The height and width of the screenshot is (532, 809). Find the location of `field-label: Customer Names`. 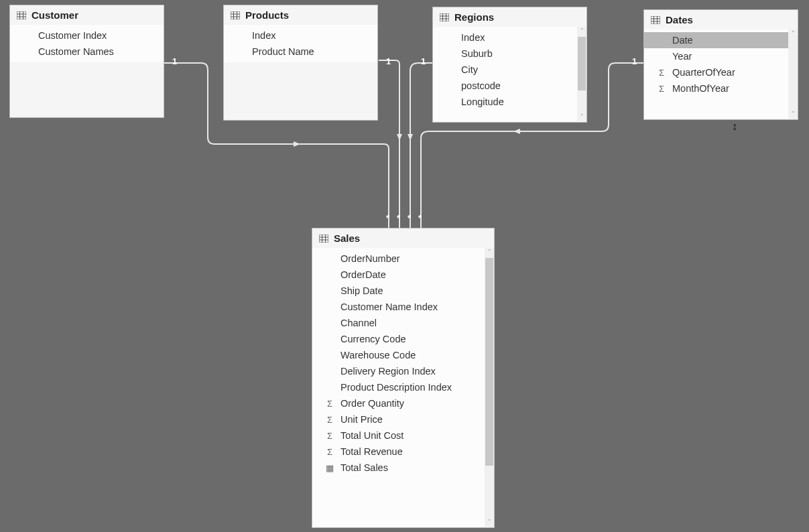

field-label: Customer Names is located at coordinates (98, 52).